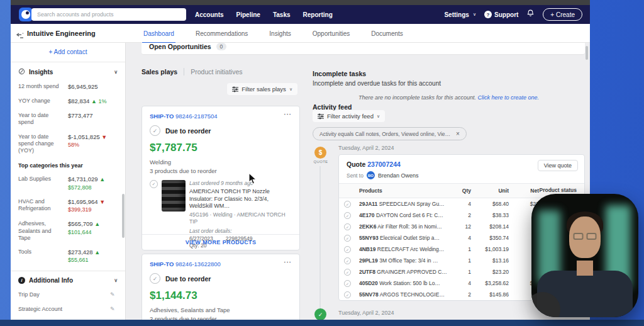  What do you see at coordinates (262, 89) in the screenshot?
I see `filter-sales-plays-button: Filter sales plays ∨` at bounding box center [262, 89].